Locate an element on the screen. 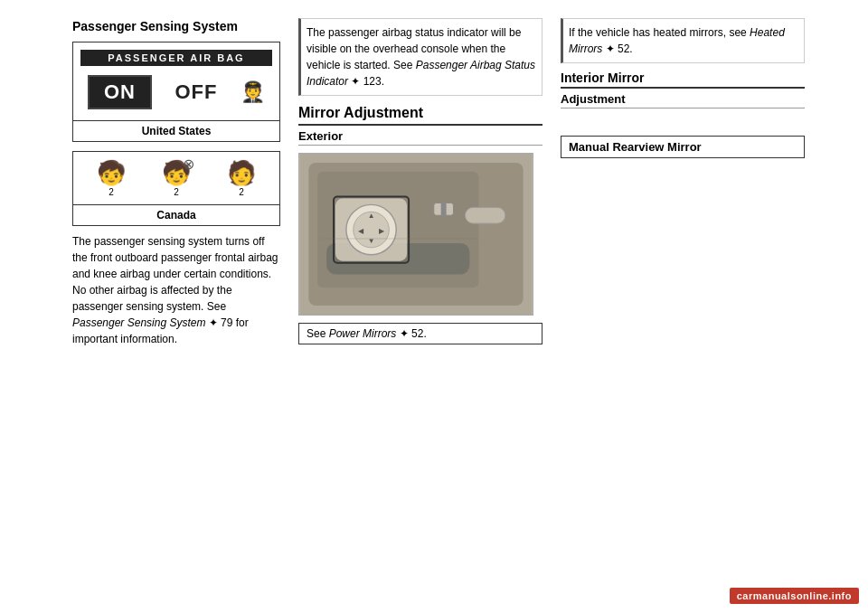 This screenshot has width=868, height=613. airbag-header: PASSENGER AIR BAG is located at coordinates (176, 58).